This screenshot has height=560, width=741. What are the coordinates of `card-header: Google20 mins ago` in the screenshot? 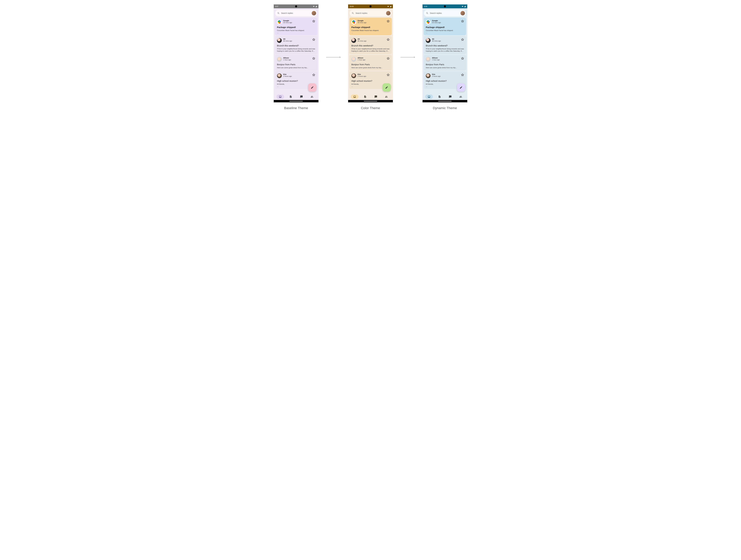 It's located at (370, 22).